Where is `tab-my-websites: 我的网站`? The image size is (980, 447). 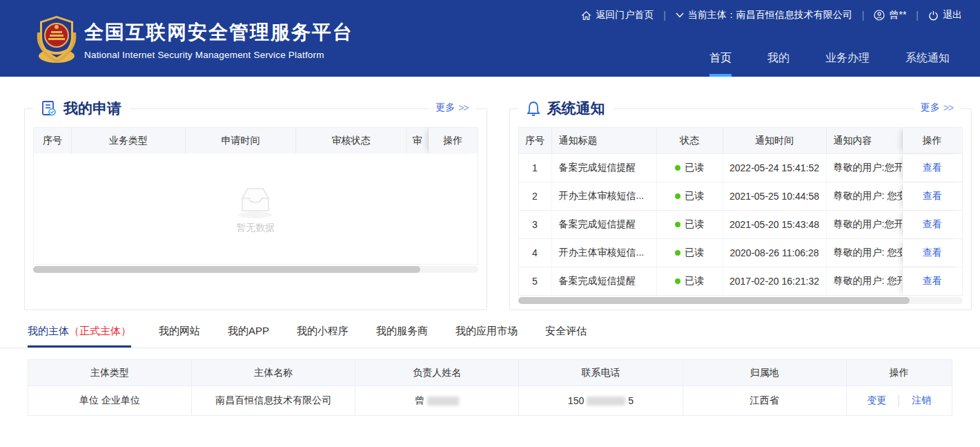 tab-my-websites: 我的网站 is located at coordinates (179, 336).